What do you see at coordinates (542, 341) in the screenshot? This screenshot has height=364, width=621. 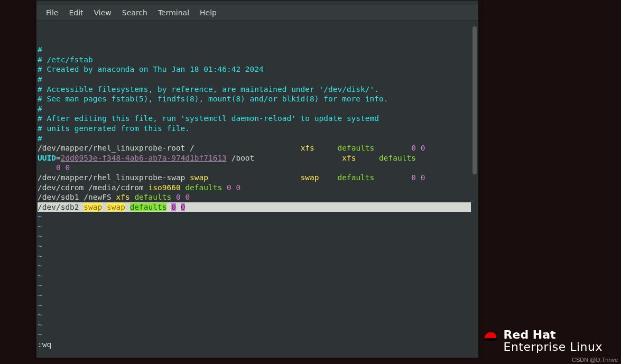 I see `redhat-logo: Red Hat Enterprise Linux` at bounding box center [542, 341].